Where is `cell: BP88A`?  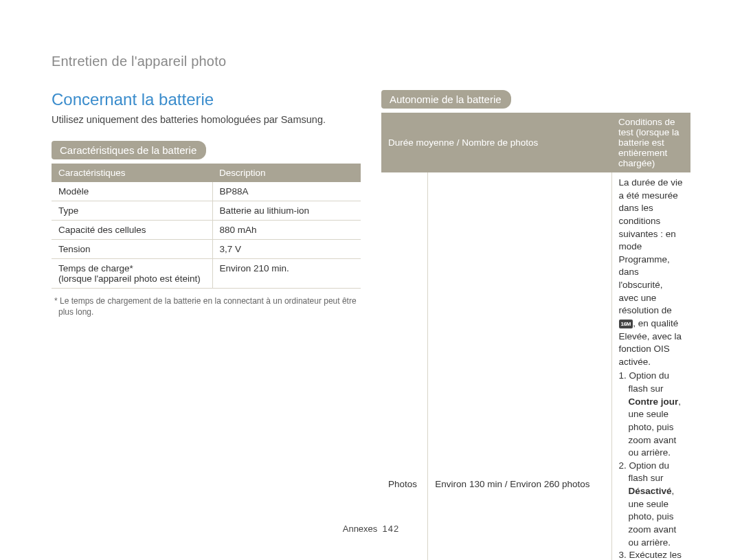
cell: BP88A is located at coordinates (286, 192).